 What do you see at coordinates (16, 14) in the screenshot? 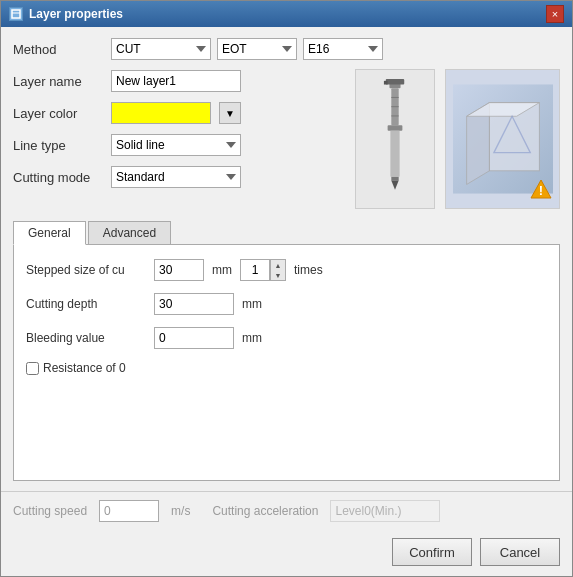
I see `window-icon` at bounding box center [16, 14].